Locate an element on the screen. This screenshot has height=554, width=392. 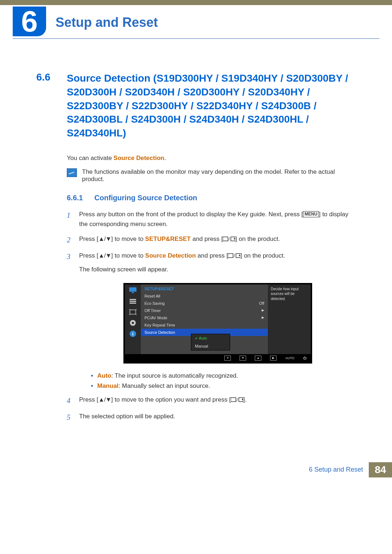
subsection-number: 6.6.1 is located at coordinates (77, 198).